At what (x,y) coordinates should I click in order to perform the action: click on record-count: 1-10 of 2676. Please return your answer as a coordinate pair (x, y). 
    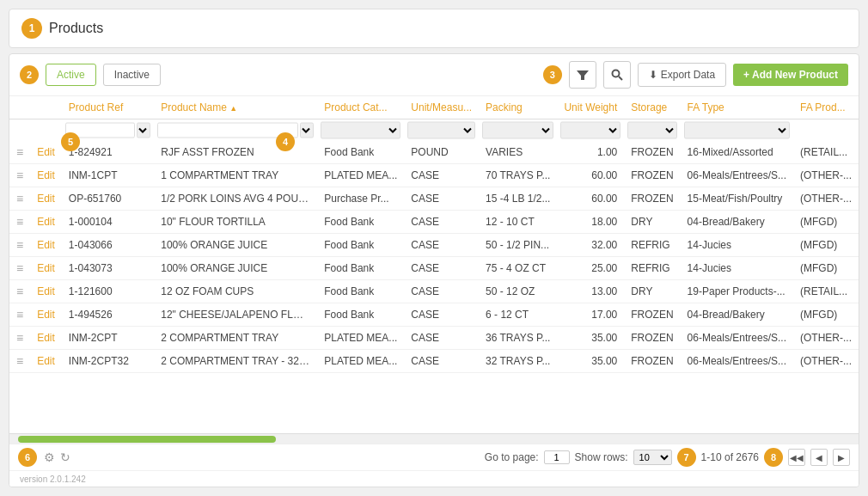
    Looking at the image, I should click on (730, 457).